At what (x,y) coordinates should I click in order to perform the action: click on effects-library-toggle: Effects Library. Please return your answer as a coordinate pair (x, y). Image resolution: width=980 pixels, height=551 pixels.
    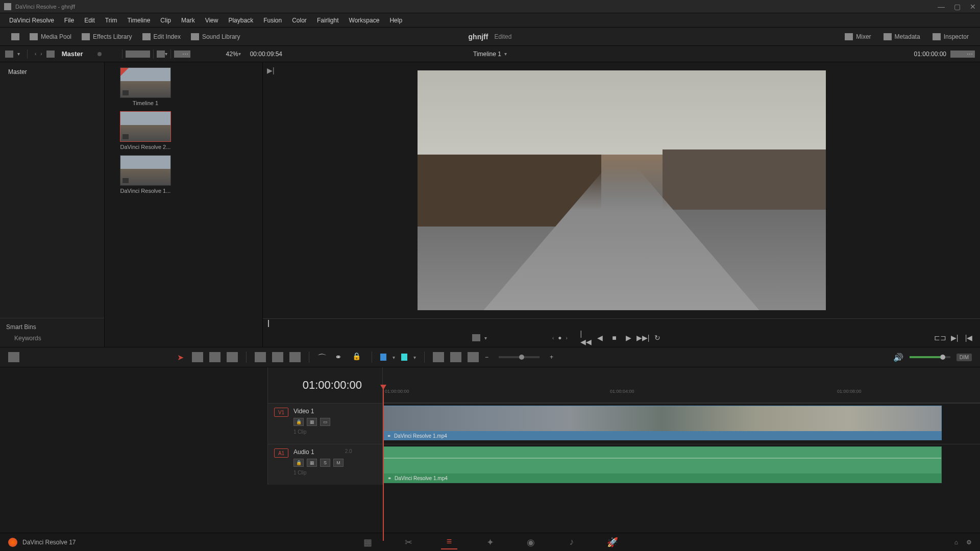
    Looking at the image, I should click on (107, 37).